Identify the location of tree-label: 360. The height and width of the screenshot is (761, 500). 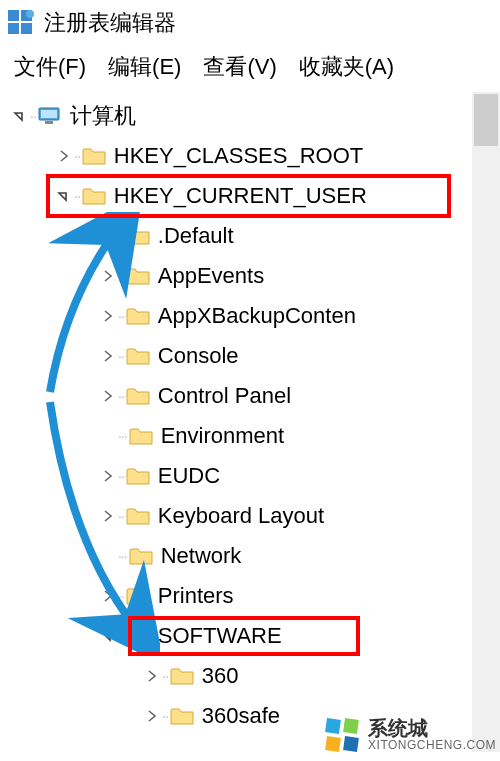
(220, 676).